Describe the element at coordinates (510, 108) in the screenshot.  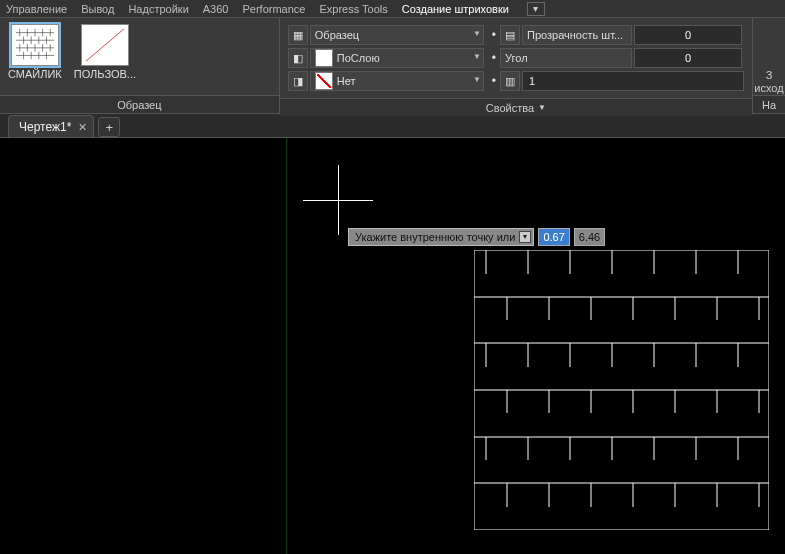
I see `panel-title-text: Свойства` at that location.